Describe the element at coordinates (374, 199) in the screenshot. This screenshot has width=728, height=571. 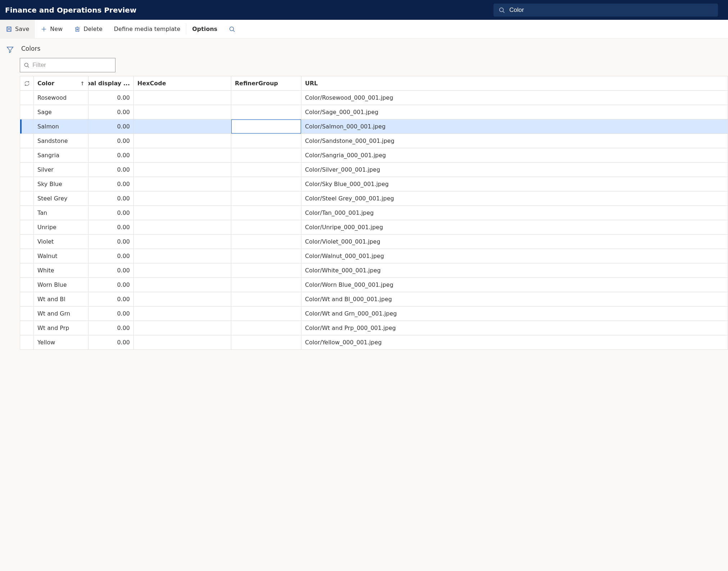
I see `table-row: Steel Grey0.00Color/Steel Grey_000_001.j…` at that location.